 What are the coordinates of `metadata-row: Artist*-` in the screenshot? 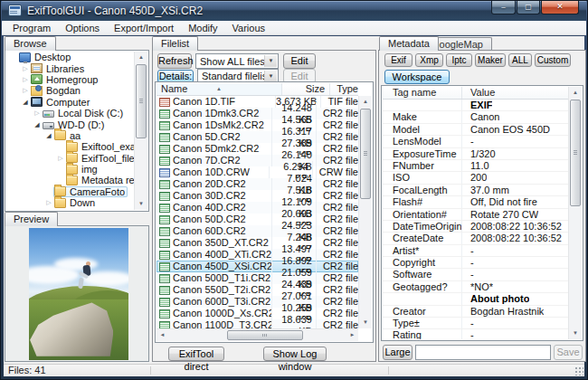 It's located at (476, 252).